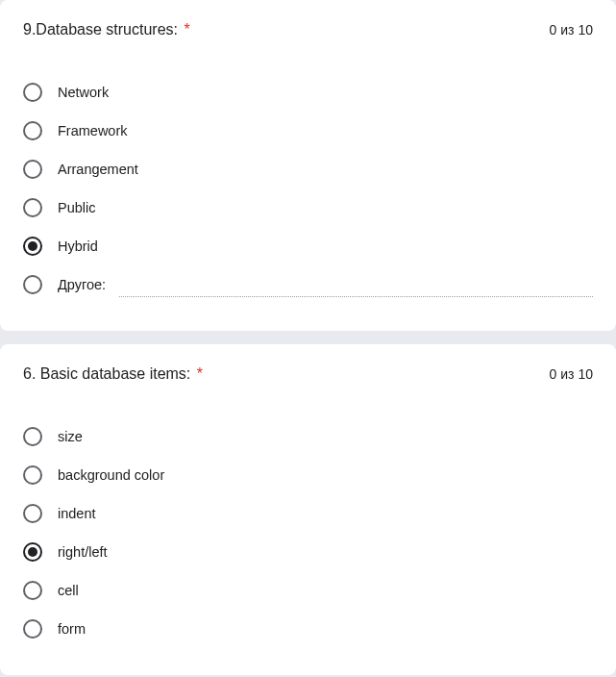  Describe the element at coordinates (113, 374) in the screenshot. I see `question-title-wrap: 6. Basic database items: *` at that location.